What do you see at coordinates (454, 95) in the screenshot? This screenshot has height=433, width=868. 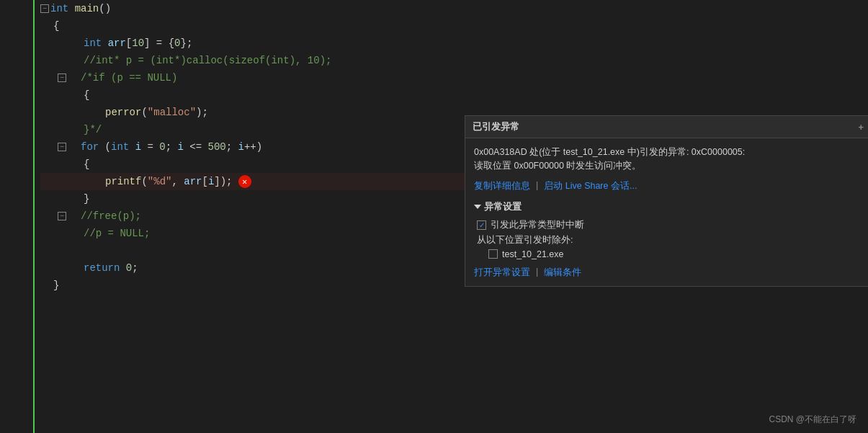 I see `code-line-6: {` at bounding box center [454, 95].